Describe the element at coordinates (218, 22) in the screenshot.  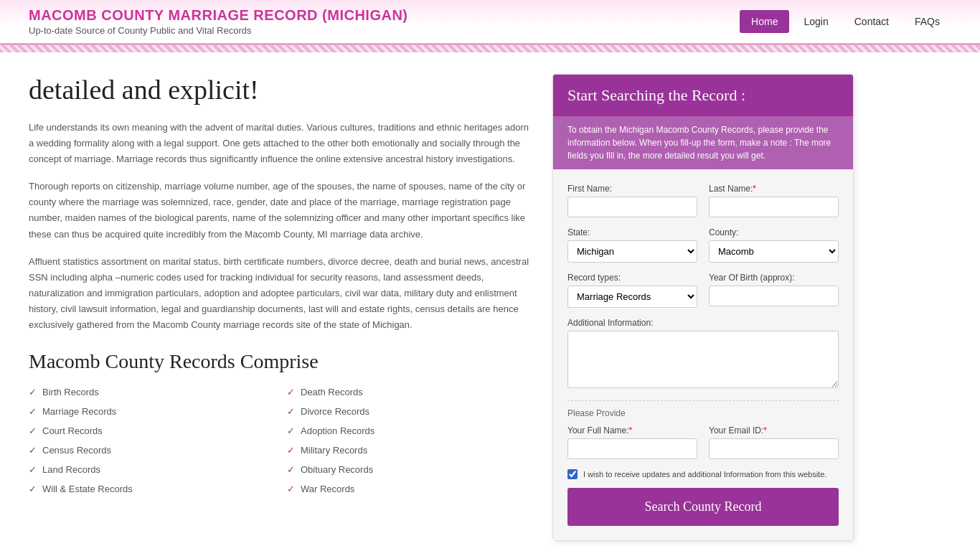
I see `header-branding: MACOMB COUNTY MARRIAGE RECORD (MICHIGAN)…` at that location.